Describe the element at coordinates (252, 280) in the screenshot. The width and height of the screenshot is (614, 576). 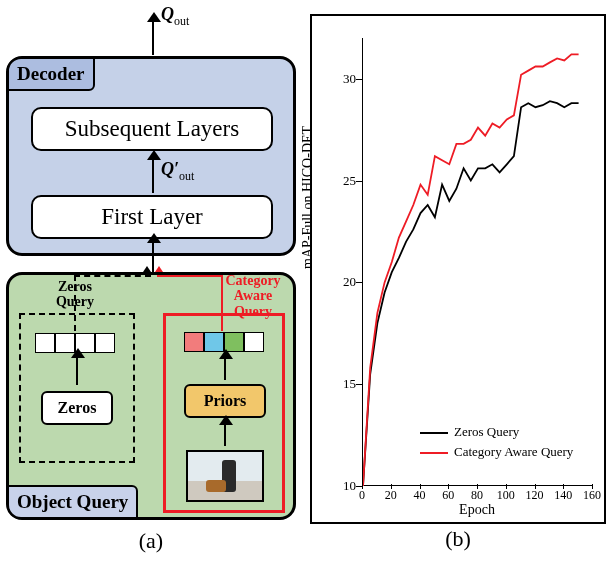
I see `cat-title-1: Category` at that location.